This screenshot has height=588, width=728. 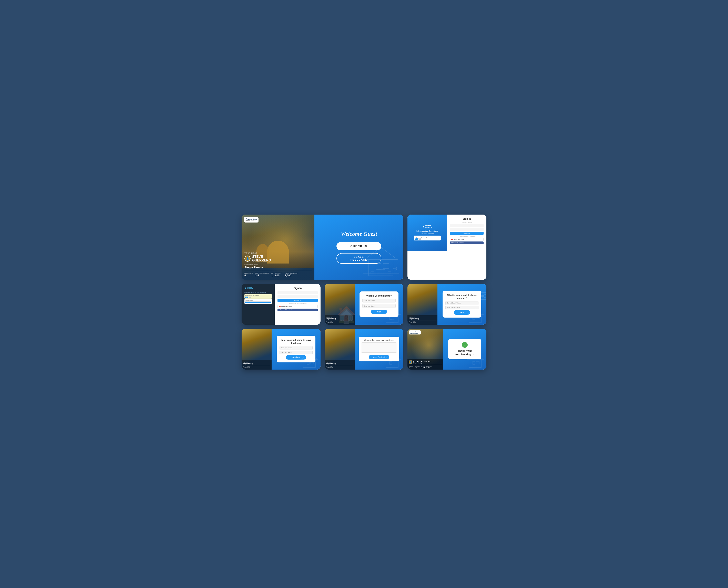 I want to click on stat-livingarea: Living Area/Sq Ft 3,700, so click(x=292, y=275).